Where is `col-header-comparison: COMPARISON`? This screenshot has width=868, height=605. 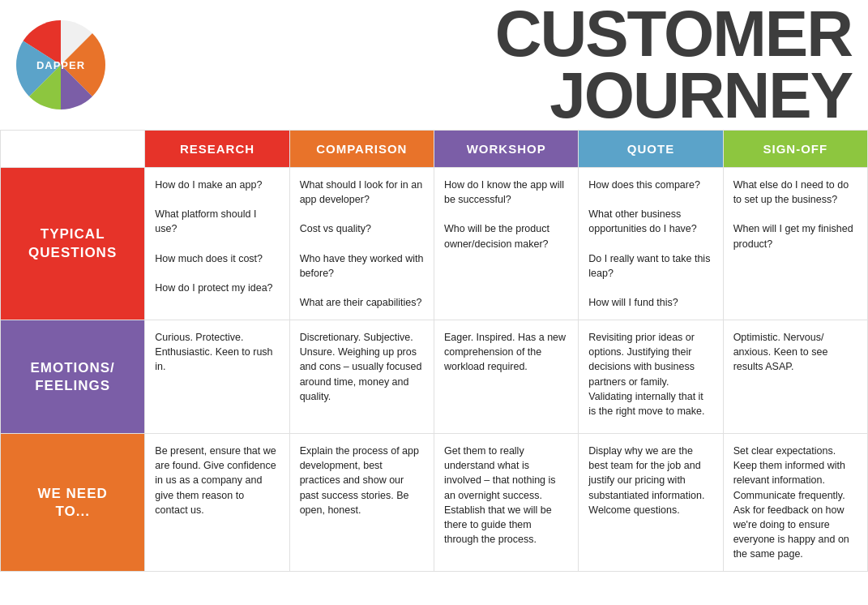 col-header-comparison: COMPARISON is located at coordinates (361, 149).